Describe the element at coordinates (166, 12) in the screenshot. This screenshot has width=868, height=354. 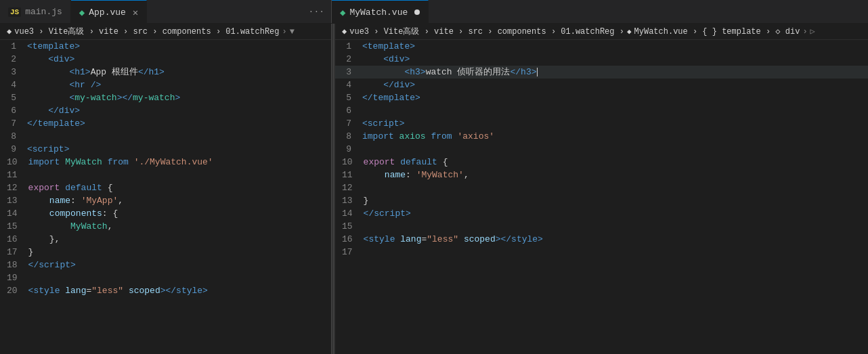
I see `tab-bar-left: JS main.js ◆ App.vue ✕ ···` at that location.